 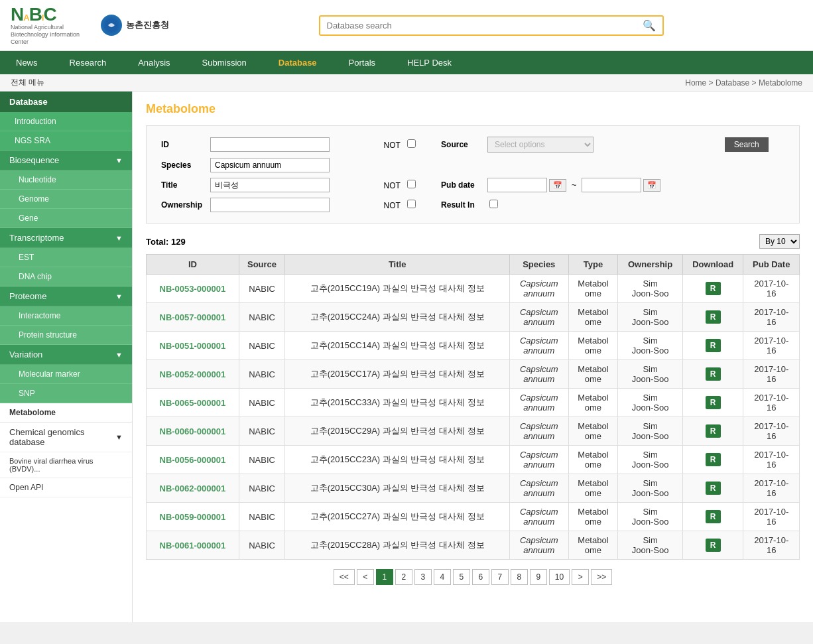 I want to click on id-link: NB-0059-000001, so click(x=193, y=517).